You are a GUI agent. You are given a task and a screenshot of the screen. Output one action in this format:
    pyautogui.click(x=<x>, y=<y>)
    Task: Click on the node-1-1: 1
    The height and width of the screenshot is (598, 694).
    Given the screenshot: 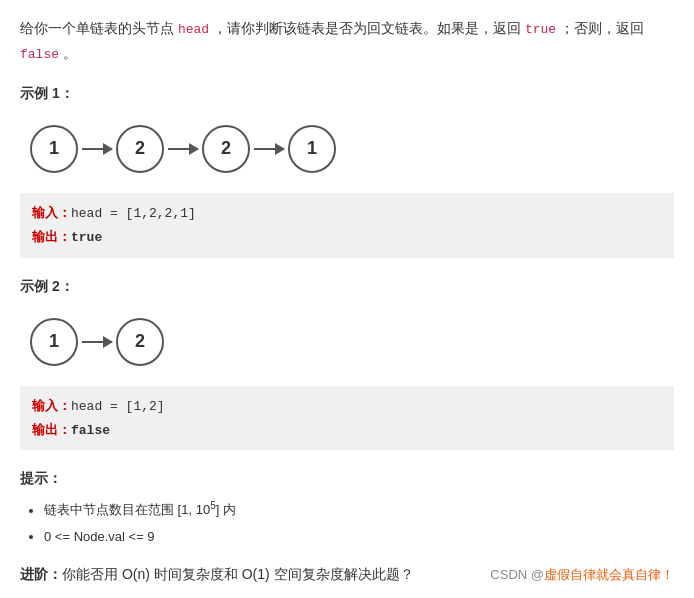 What is the action you would take?
    pyautogui.click(x=54, y=149)
    